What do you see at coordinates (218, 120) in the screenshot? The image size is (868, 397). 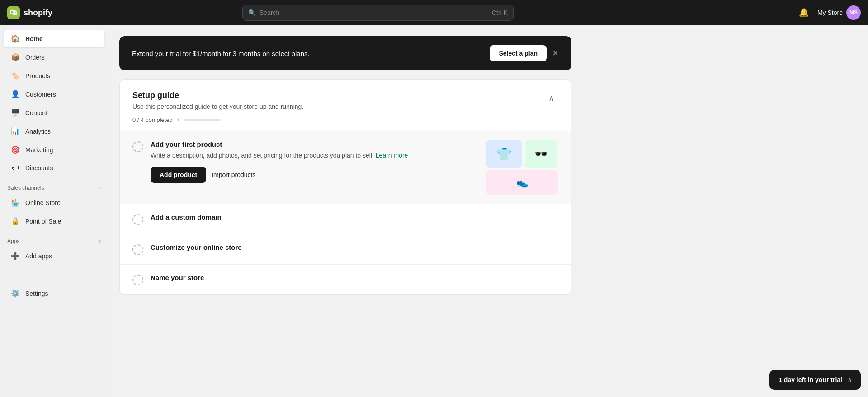 I see `progress-area: 0 / 4 completed •` at bounding box center [218, 120].